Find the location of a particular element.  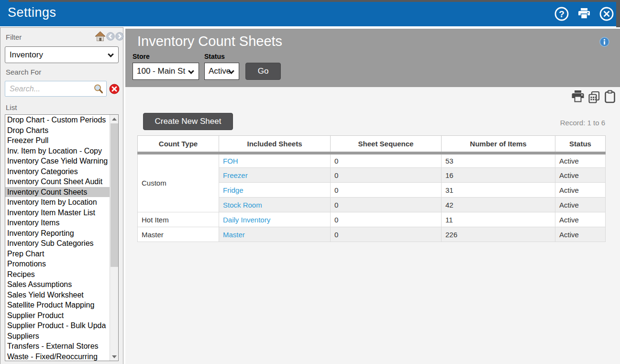

list-item: Sales Assumptions is located at coordinates (57, 285).